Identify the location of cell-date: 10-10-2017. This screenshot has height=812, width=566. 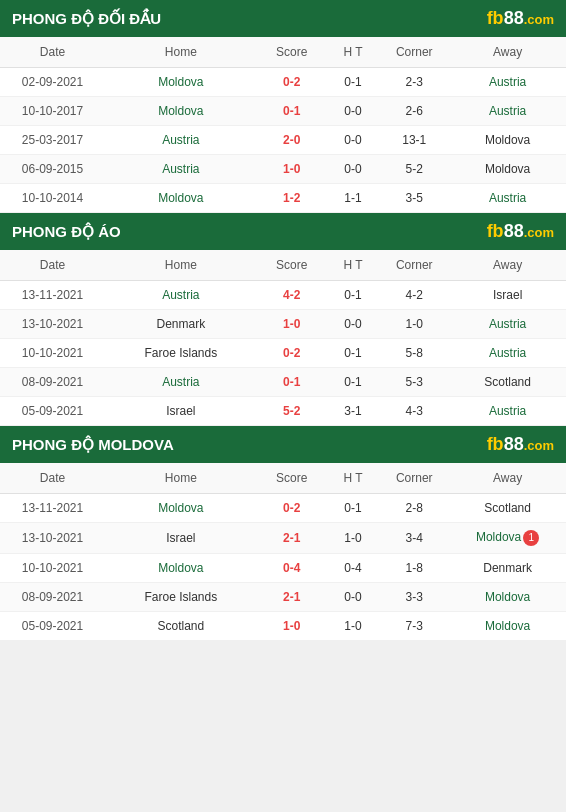
(52, 112).